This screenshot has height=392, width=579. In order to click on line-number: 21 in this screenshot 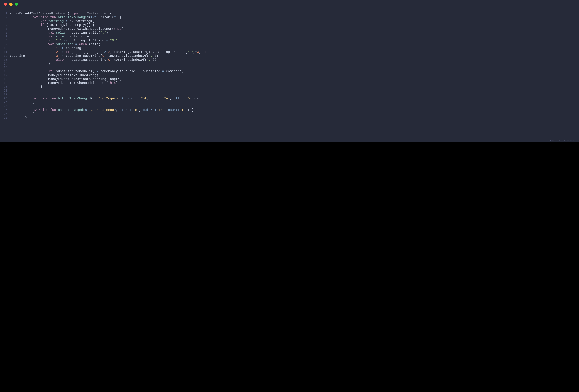, I will do `click(6, 91)`.